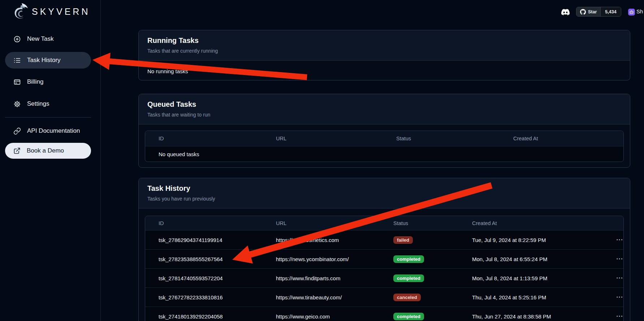 Image resolution: width=644 pixels, height=321 pixels. Describe the element at coordinates (384, 199) in the screenshot. I see `card-subtitle: Tasks you have run previously` at that location.